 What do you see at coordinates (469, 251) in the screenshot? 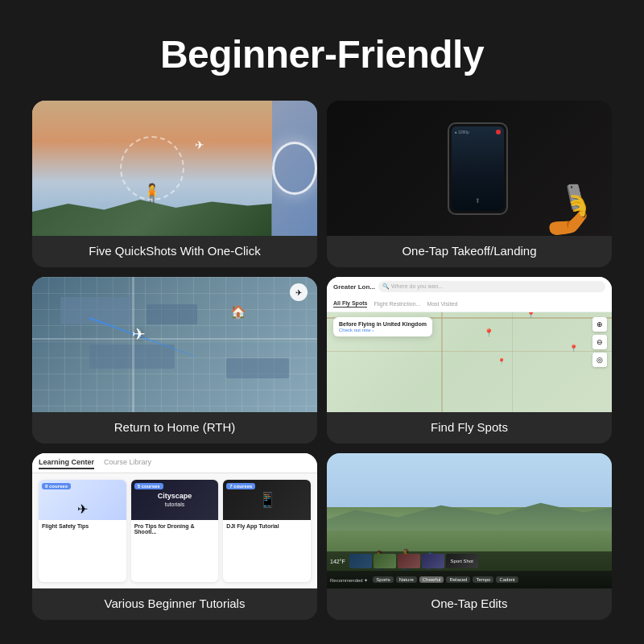
I see `card-label-takeoff: One-Tap Takeoff/Landing` at bounding box center [469, 251].